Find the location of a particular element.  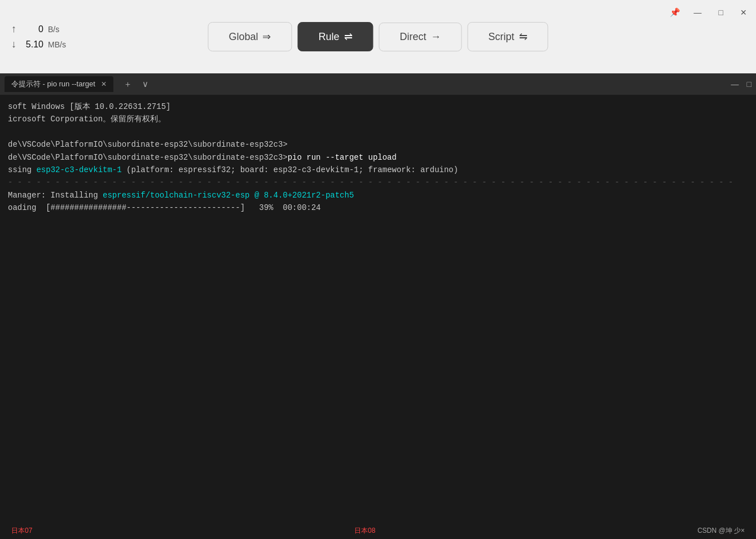

script-label: Script is located at coordinates (502, 37).